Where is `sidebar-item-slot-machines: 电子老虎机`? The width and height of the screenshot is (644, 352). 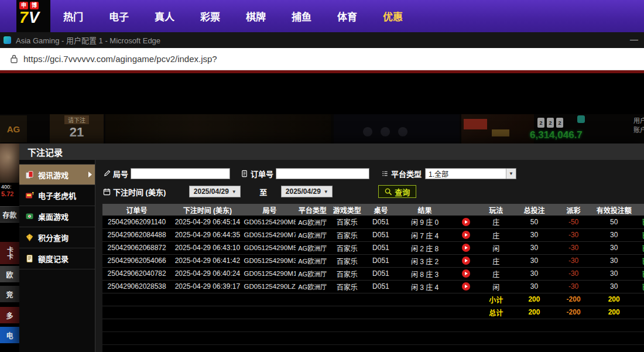 sidebar-item-slot-machines: 电子老虎机 is located at coordinates (57, 196).